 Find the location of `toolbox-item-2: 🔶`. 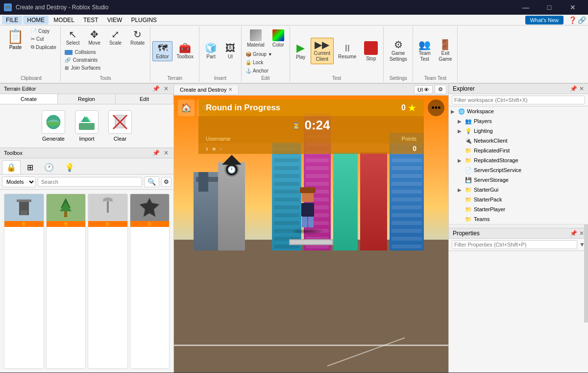

toolbox-item-2: 🔶 is located at coordinates (108, 281).